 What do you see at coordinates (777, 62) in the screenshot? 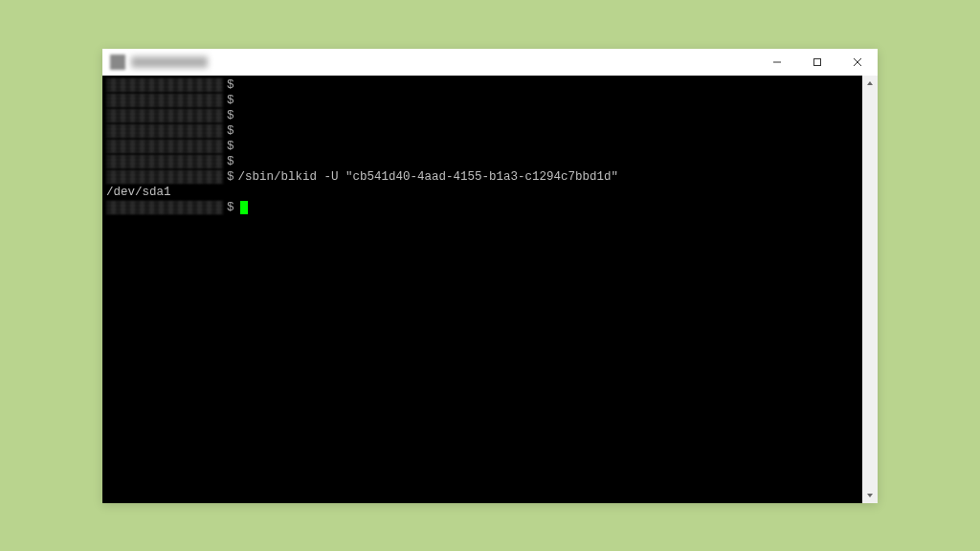
I see `minimize-button` at bounding box center [777, 62].